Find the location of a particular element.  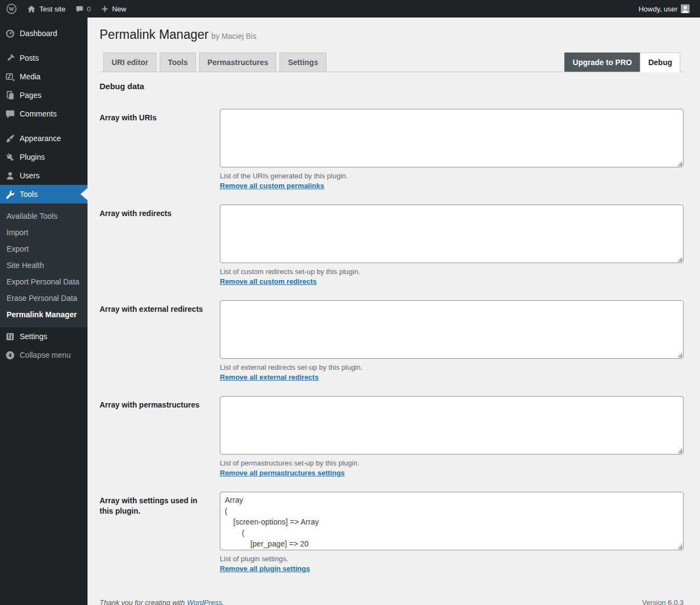

comments-icon is located at coordinates (10, 114).